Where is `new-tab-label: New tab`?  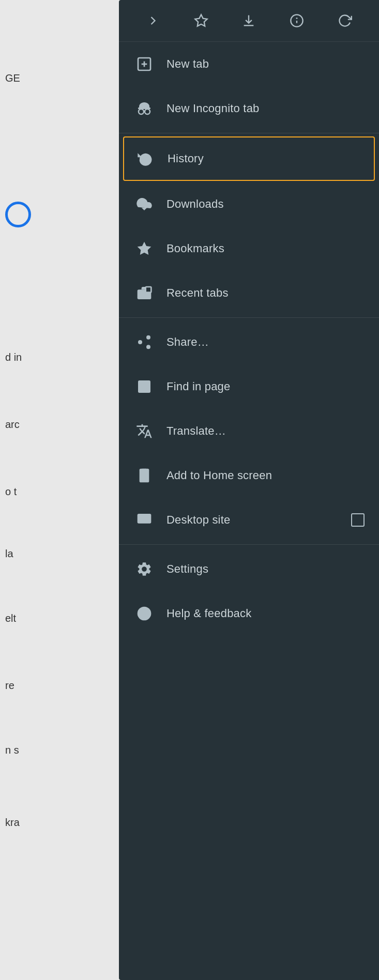
new-tab-label: New tab is located at coordinates (188, 64).